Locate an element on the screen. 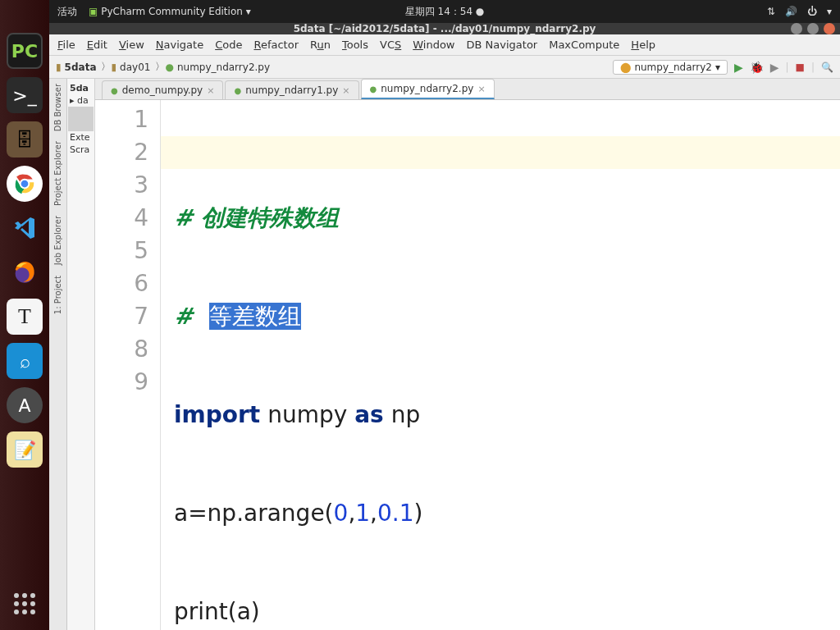 This screenshot has width=840, height=630. menu-navigate: Navigate is located at coordinates (180, 44).